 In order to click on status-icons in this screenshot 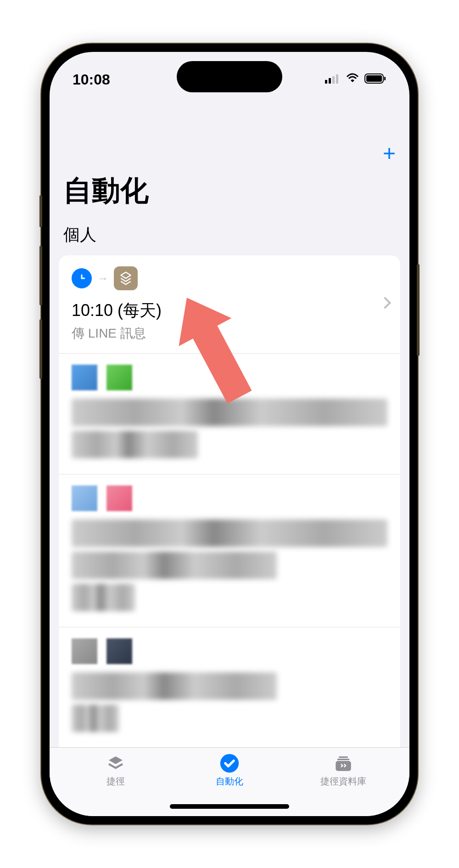, I will do `click(356, 79)`.